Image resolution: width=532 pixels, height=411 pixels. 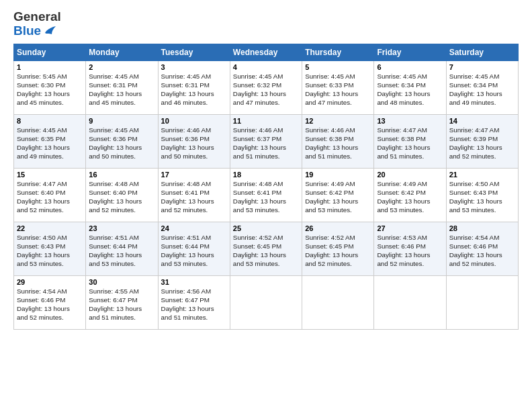 What do you see at coordinates (43, 90) in the screenshot?
I see `day-info: Sunrise: 5:45 AMSunset: 6:30 PMDaylight:…` at bounding box center [43, 90].